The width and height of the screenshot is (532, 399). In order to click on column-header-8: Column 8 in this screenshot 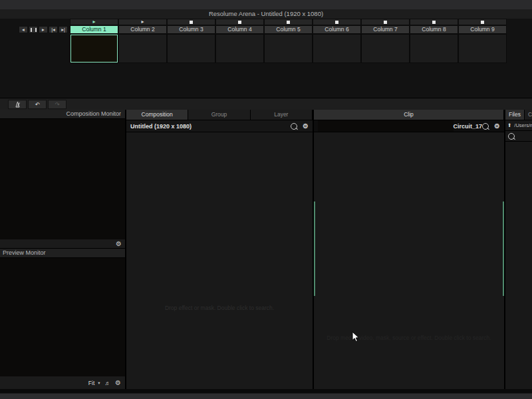, I will do `click(434, 29)`.